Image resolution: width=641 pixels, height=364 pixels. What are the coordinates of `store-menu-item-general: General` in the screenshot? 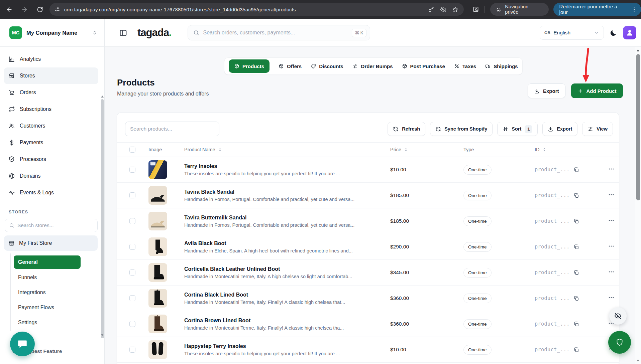 It's located at (47, 262).